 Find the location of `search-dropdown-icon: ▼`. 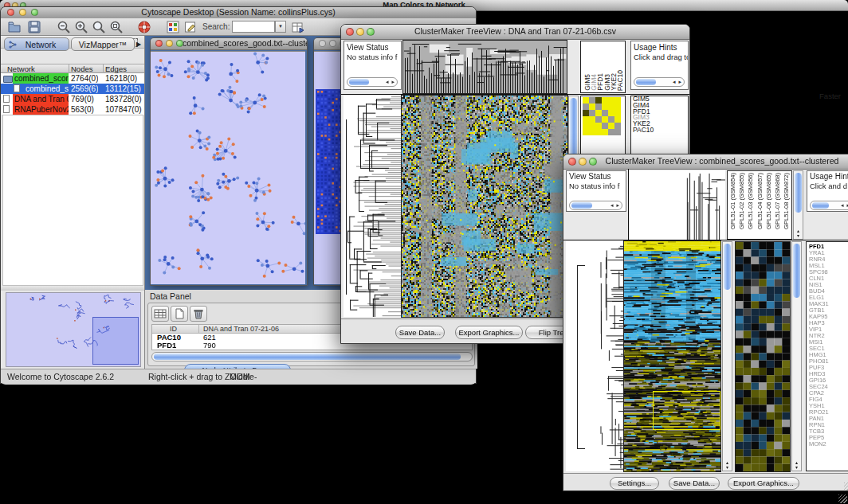

search-dropdown-icon: ▼ is located at coordinates (281, 27).